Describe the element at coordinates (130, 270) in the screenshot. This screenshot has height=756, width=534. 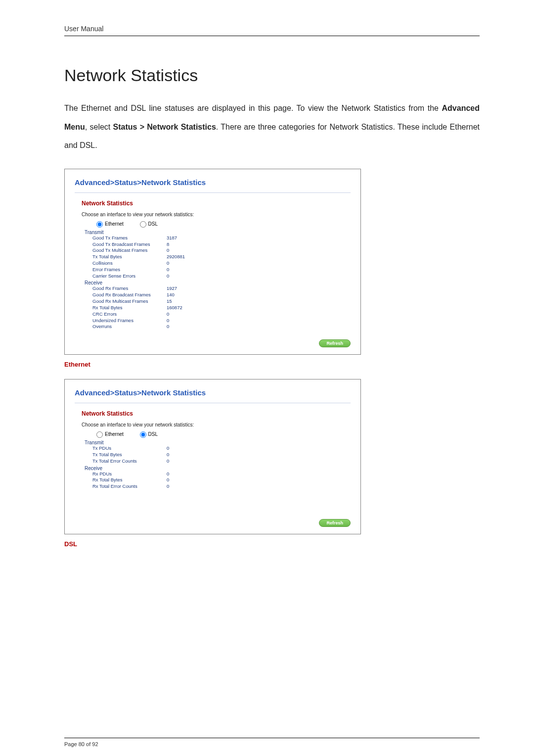
I see `stat-label: Error Frames` at that location.